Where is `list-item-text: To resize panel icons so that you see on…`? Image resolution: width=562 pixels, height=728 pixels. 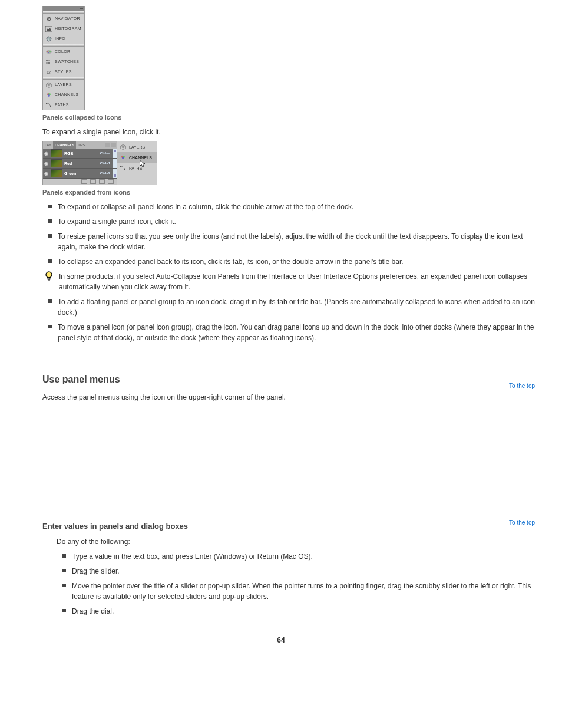 list-item-text: To resize panel icons so that you see on… is located at coordinates (296, 242).